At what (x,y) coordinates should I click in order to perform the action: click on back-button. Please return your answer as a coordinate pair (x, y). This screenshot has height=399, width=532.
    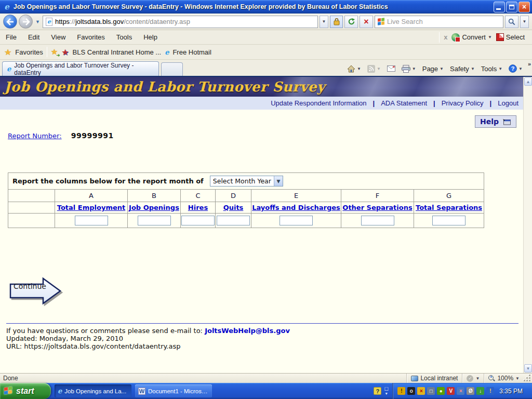
    Looking at the image, I should click on (10, 22).